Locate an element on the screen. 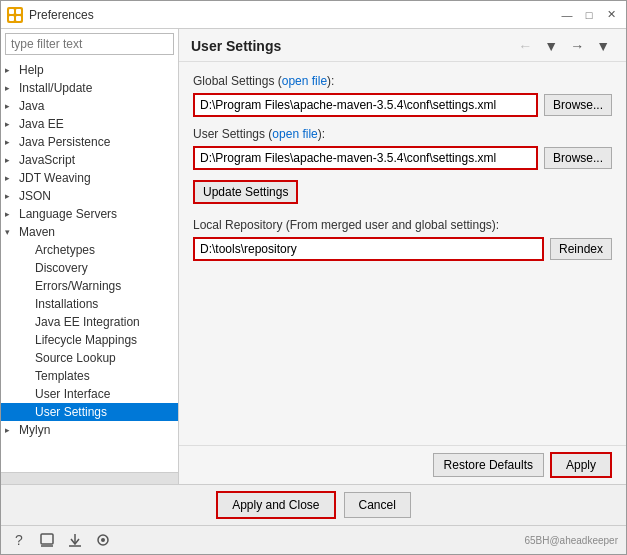  tree-item-help: ▸Help is located at coordinates (90, 70).